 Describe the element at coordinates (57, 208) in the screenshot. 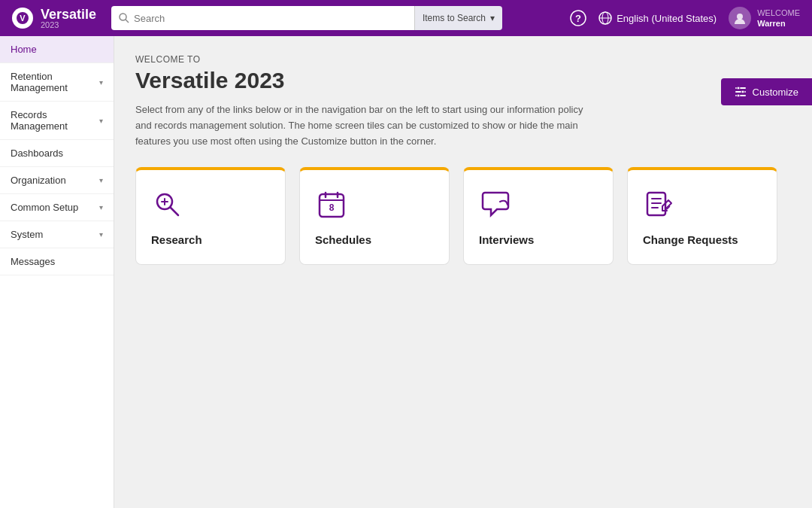

I see `sidebar-item-common-setup: Common Setup ▾` at that location.